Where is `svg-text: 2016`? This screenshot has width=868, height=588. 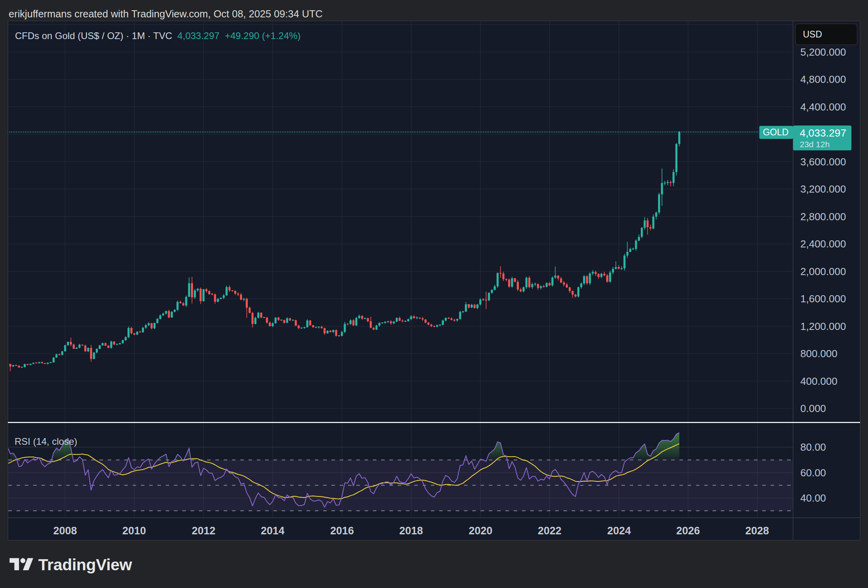 svg-text: 2016 is located at coordinates (342, 531).